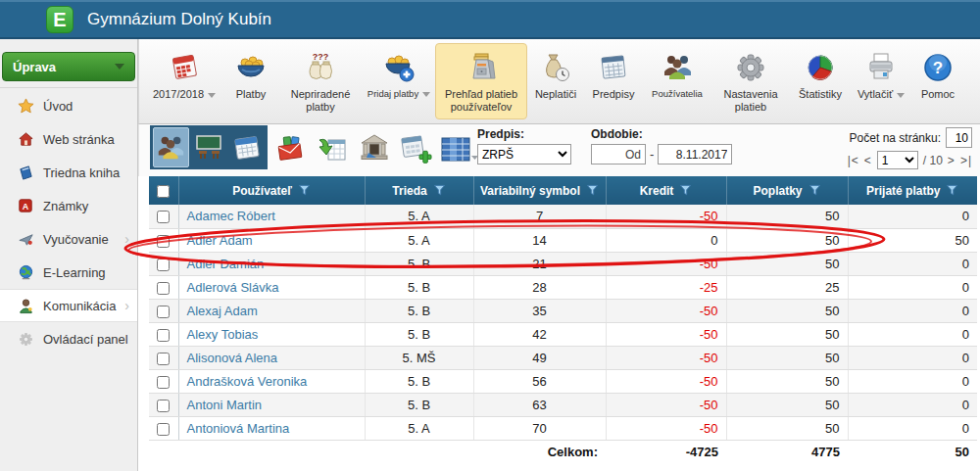 This screenshot has height=471, width=980. What do you see at coordinates (460, 149) in the screenshot?
I see `column-settings-icon` at bounding box center [460, 149].